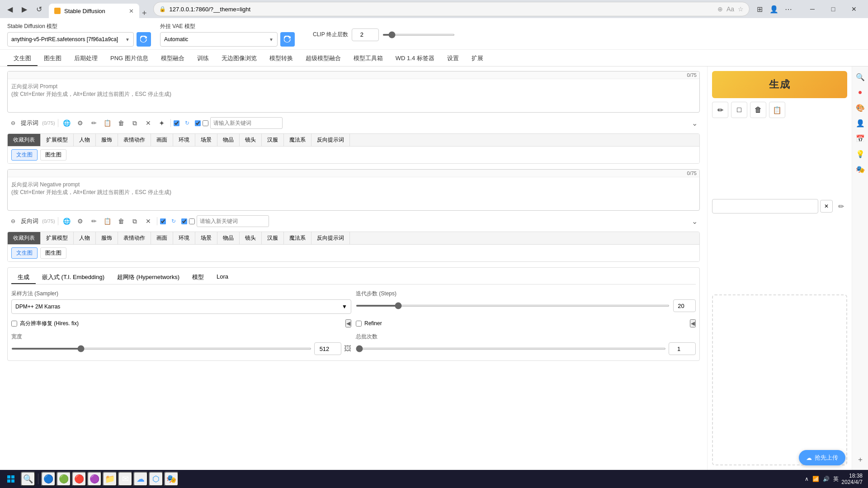  What do you see at coordinates (184, 238) in the screenshot?
I see `neg-cat-environment: 环境` at bounding box center [184, 238].